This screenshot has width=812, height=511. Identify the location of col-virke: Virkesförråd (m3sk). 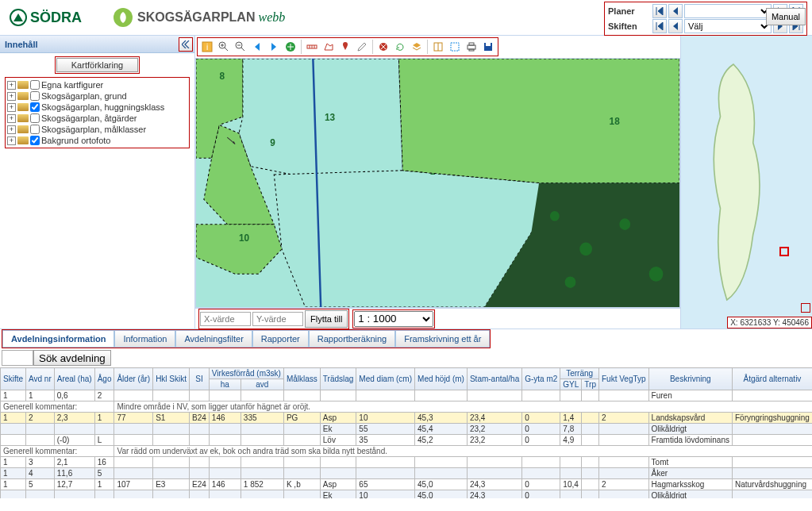
(246, 374).